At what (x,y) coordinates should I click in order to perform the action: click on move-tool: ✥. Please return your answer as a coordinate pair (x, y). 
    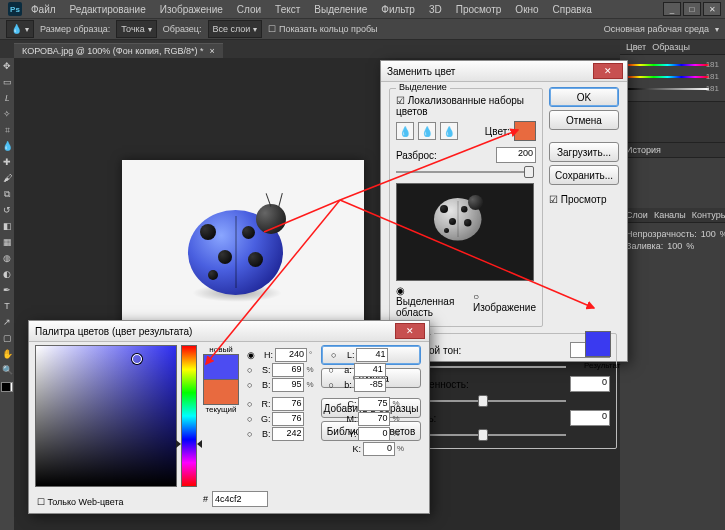
    Looking at the image, I should click on (7, 66).